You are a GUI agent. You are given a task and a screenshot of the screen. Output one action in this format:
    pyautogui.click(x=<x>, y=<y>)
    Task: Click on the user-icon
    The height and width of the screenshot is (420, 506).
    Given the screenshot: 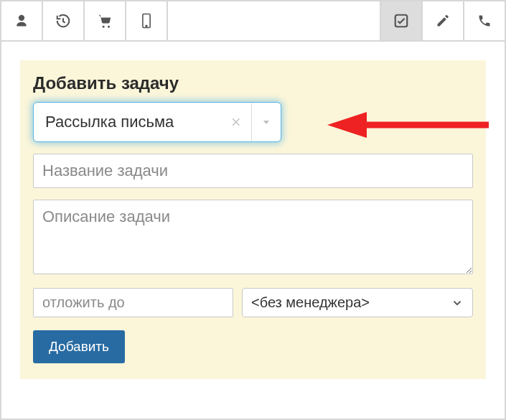 What is the action you would take?
    pyautogui.click(x=22, y=21)
    